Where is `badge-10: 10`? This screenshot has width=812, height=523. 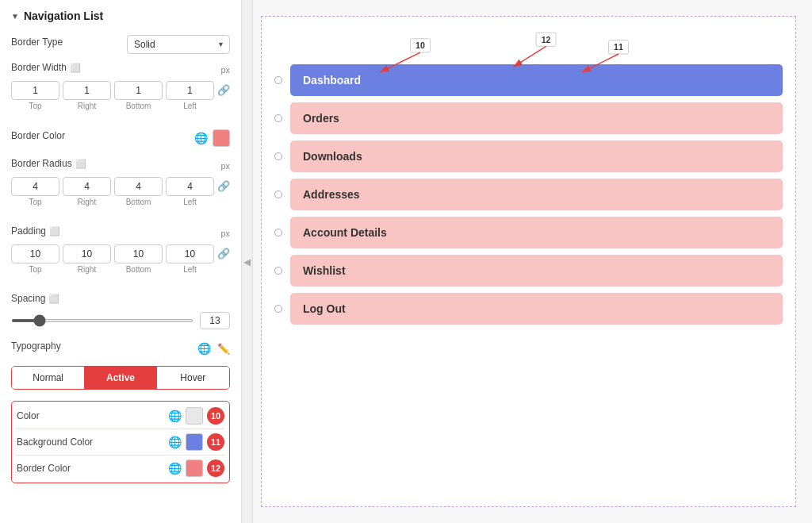
badge-10: 10 is located at coordinates (216, 416).